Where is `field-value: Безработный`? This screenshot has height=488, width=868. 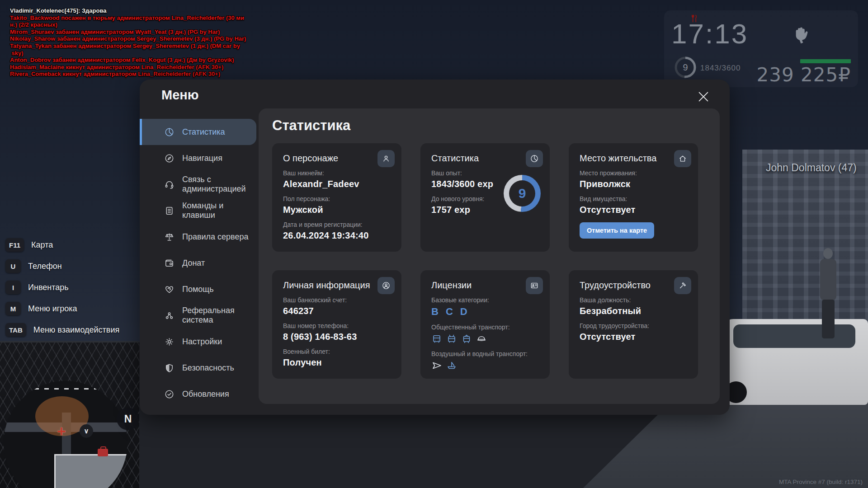
field-value: Безработный is located at coordinates (633, 311).